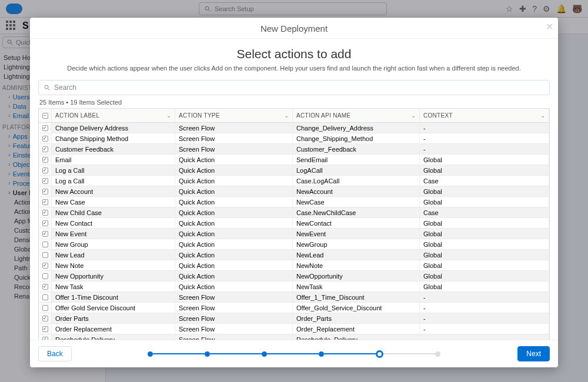 The height and width of the screenshot is (382, 588). Describe the element at coordinates (294, 297) in the screenshot. I see `table-row: Offer 1-Time DiscountScreen FlowOffer_1_…` at that location.